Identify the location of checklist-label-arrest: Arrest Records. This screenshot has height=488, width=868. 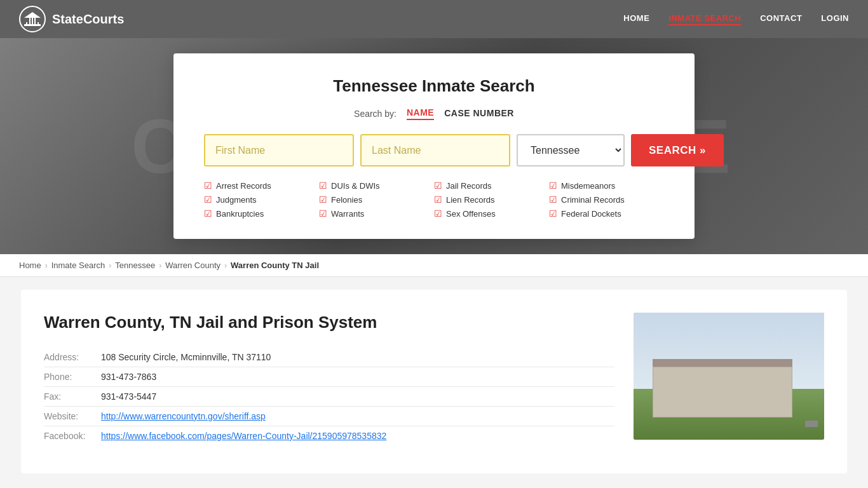
(244, 186).